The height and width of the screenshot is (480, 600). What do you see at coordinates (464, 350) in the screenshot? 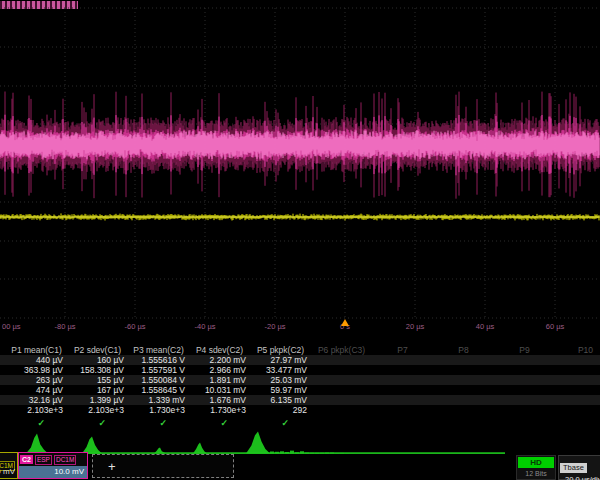
I see `measure-header-p8: P8` at bounding box center [464, 350].